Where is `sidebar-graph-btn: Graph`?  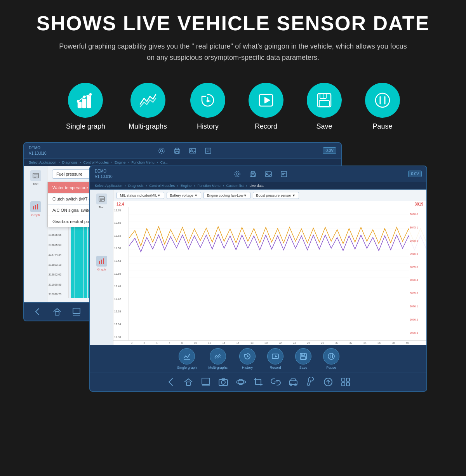 sidebar-graph-btn: Graph is located at coordinates (36, 209).